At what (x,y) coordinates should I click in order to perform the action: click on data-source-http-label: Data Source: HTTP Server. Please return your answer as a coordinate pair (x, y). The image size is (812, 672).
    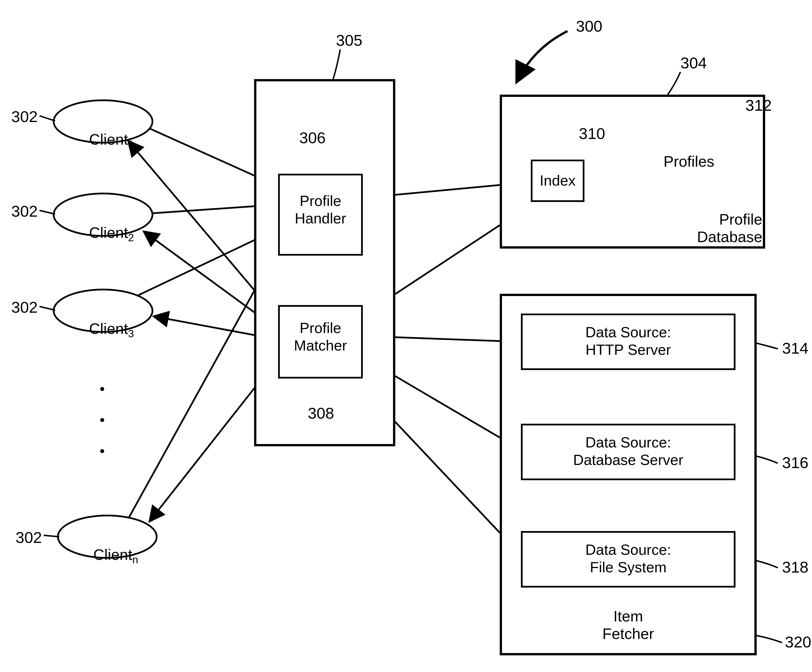
    Looking at the image, I should click on (628, 341).